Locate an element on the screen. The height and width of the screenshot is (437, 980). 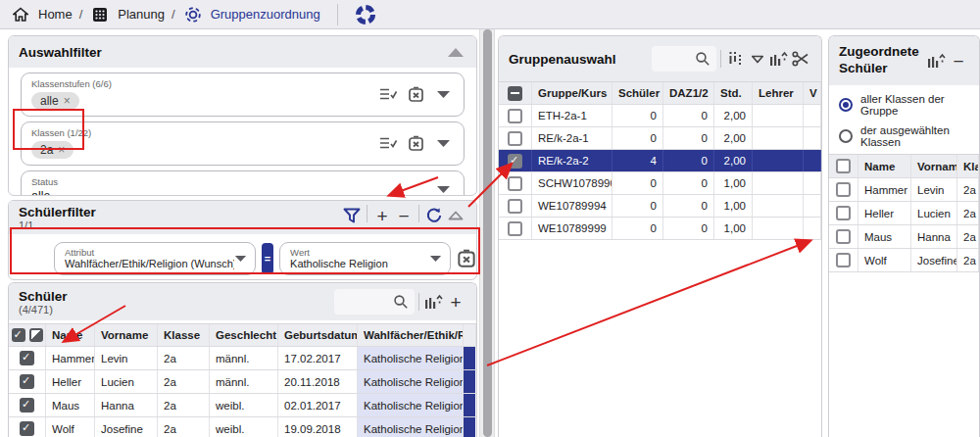
table-row: Heller Lucien 2a männl. 20.11.2018 Katho… is located at coordinates (243, 382).